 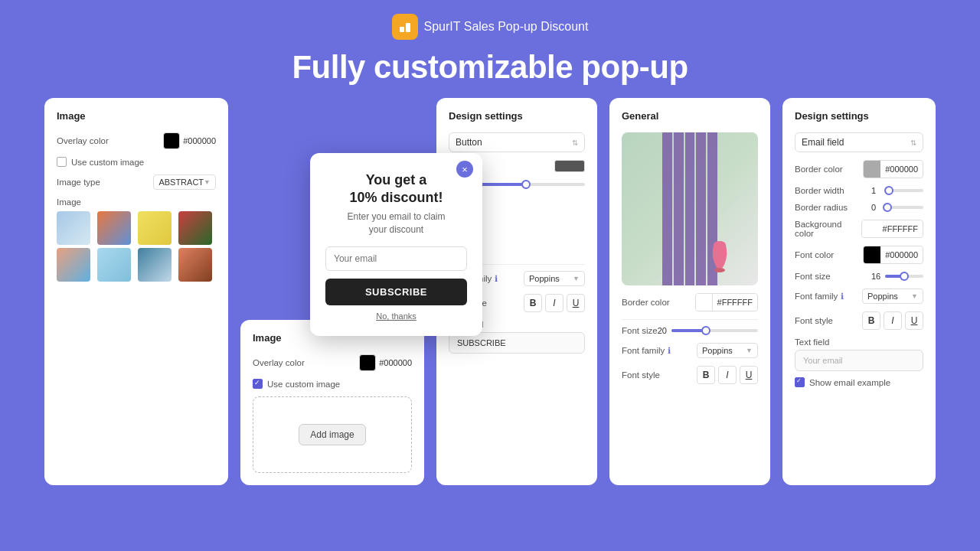 What do you see at coordinates (859, 383) in the screenshot?
I see `show-email-row: Show email example` at bounding box center [859, 383].